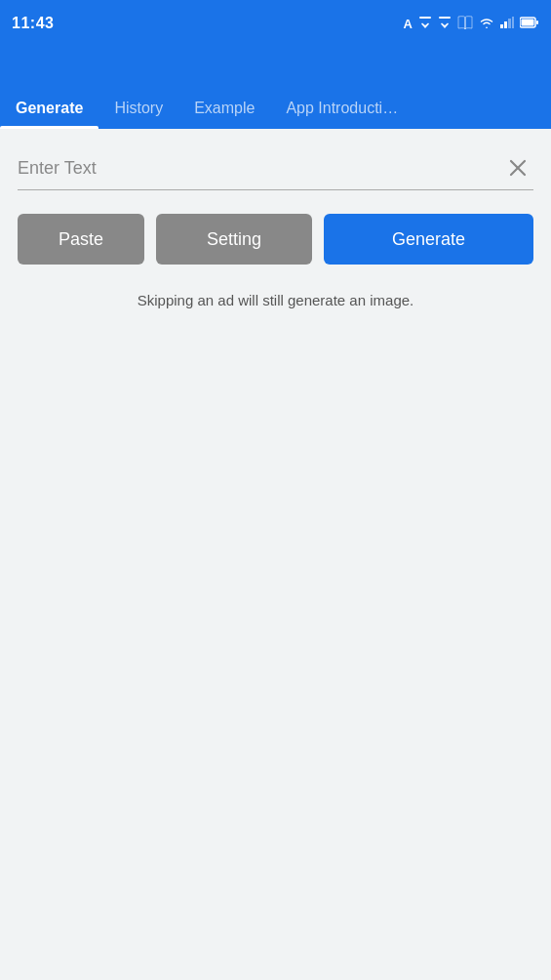 This screenshot has width=551, height=980. I want to click on status-bar: 11:43 A, so click(275, 23).